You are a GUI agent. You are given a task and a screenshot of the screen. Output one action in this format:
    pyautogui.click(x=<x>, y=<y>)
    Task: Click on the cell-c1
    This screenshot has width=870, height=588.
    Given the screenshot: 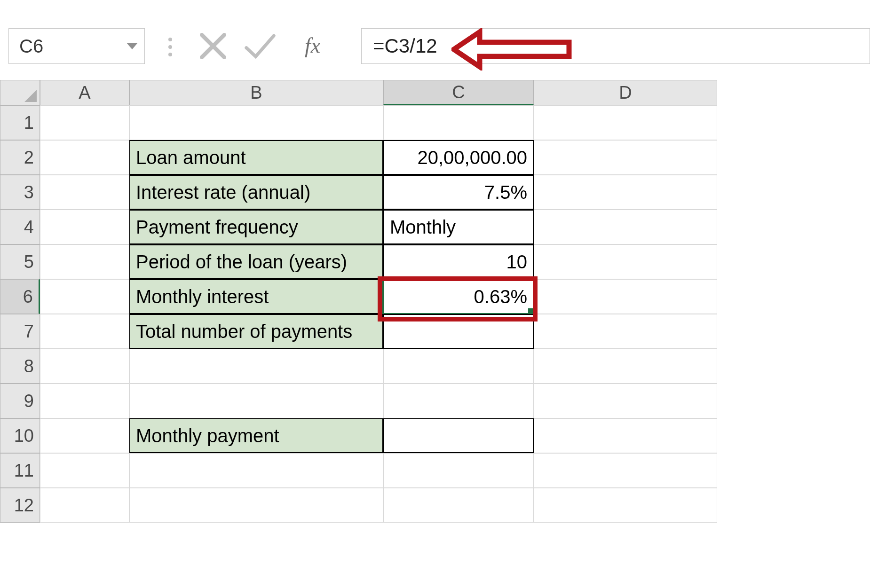 What is the action you would take?
    pyautogui.click(x=459, y=123)
    